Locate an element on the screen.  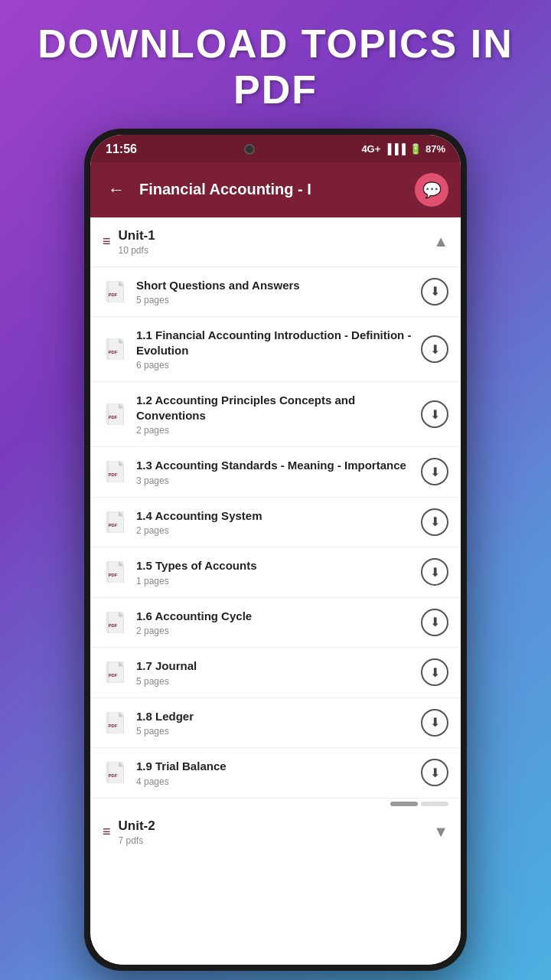
unit2-chevron-icon: ▼ is located at coordinates (441, 831).